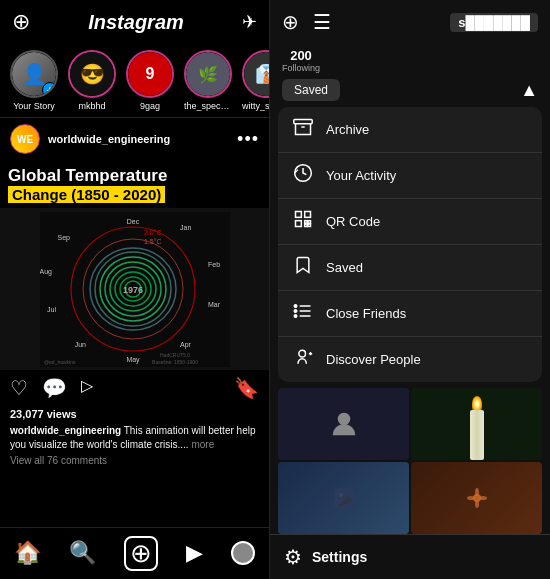  What do you see at coordinates (109, 139) in the screenshot?
I see `post-author-name: worldwide_engineering` at bounding box center [109, 139].